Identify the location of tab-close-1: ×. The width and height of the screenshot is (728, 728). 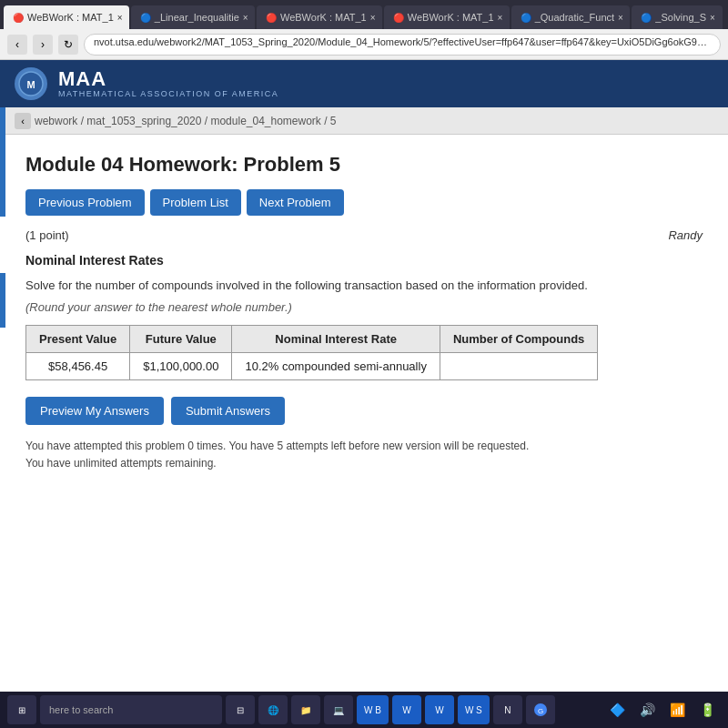
(120, 18).